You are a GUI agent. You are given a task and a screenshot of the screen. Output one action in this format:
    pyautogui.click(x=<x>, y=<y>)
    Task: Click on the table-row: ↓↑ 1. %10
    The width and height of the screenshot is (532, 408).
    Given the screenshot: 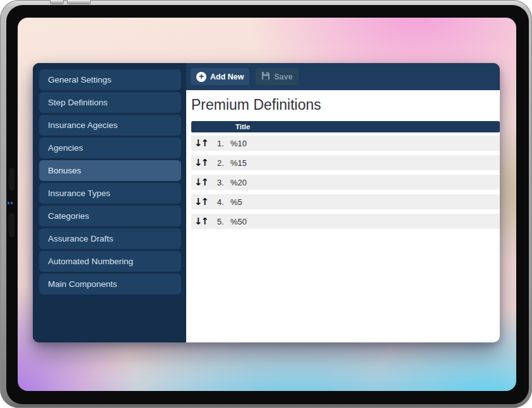 What is the action you would take?
    pyautogui.click(x=346, y=143)
    